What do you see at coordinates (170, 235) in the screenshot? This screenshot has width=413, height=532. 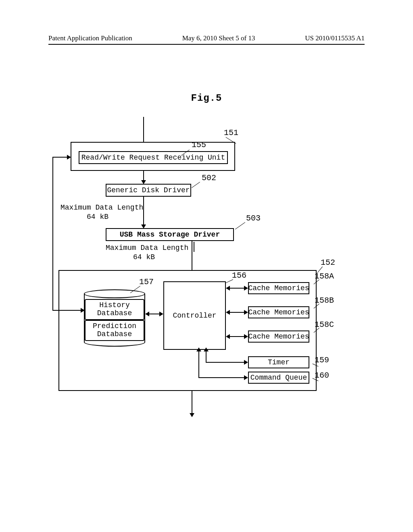 I see `block-usb-driver: USB Mass Storage Driver` at bounding box center [170, 235].